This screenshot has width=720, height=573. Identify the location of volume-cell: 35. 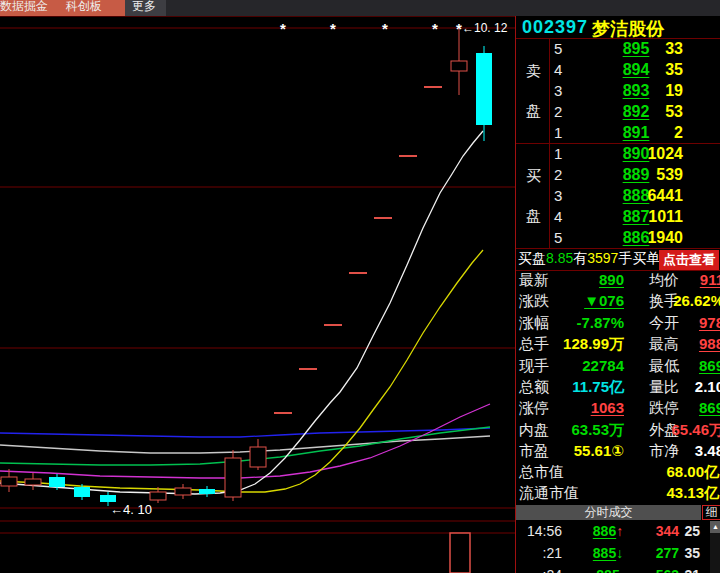
(648, 70).